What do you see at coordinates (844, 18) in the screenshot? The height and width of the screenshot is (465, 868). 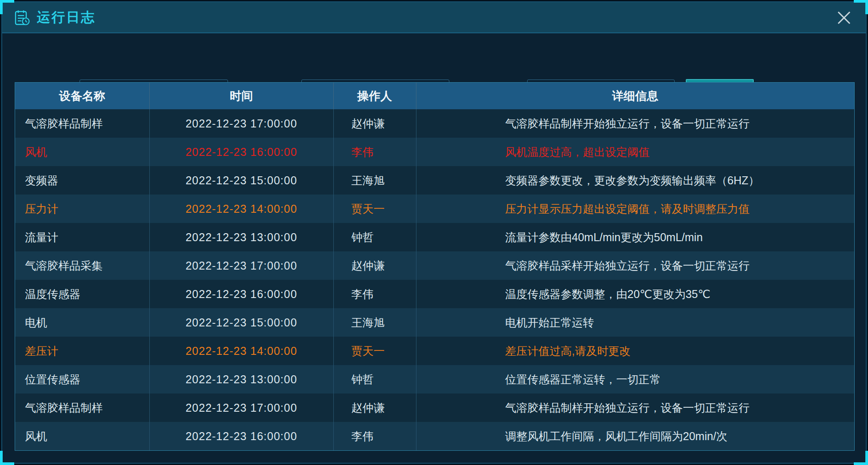 I see `close-icon` at bounding box center [844, 18].